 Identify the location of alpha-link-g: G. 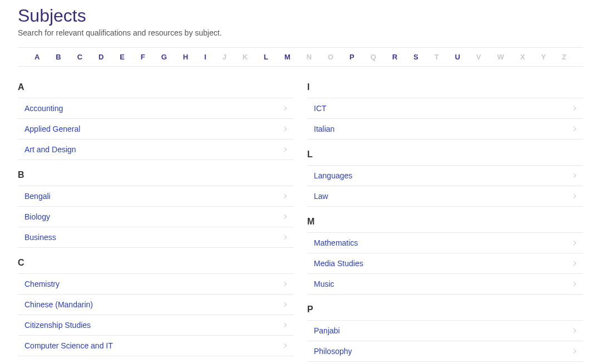
(164, 57).